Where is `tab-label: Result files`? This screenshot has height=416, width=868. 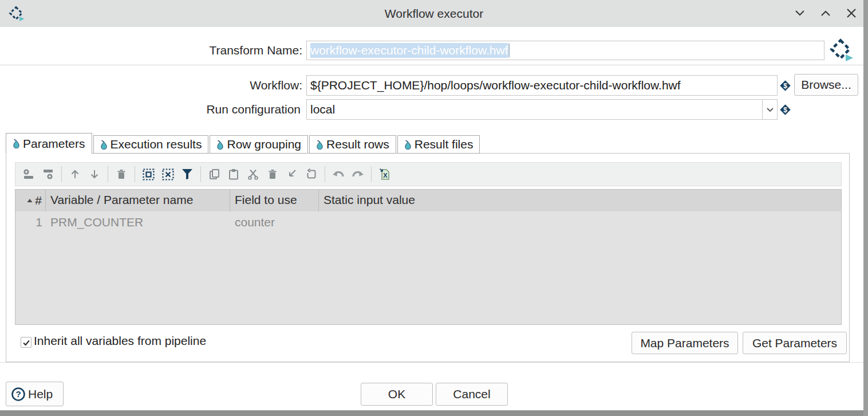 tab-label: Result files is located at coordinates (444, 144).